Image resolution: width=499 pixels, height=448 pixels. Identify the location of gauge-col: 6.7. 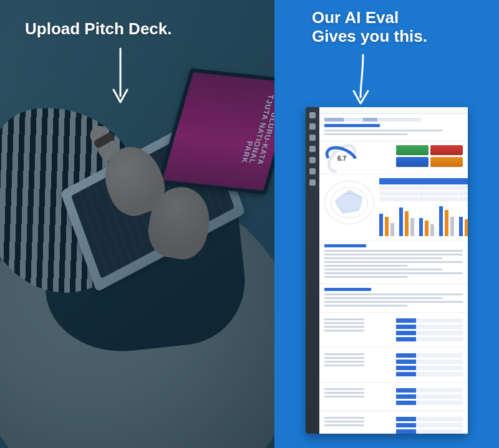
(358, 158).